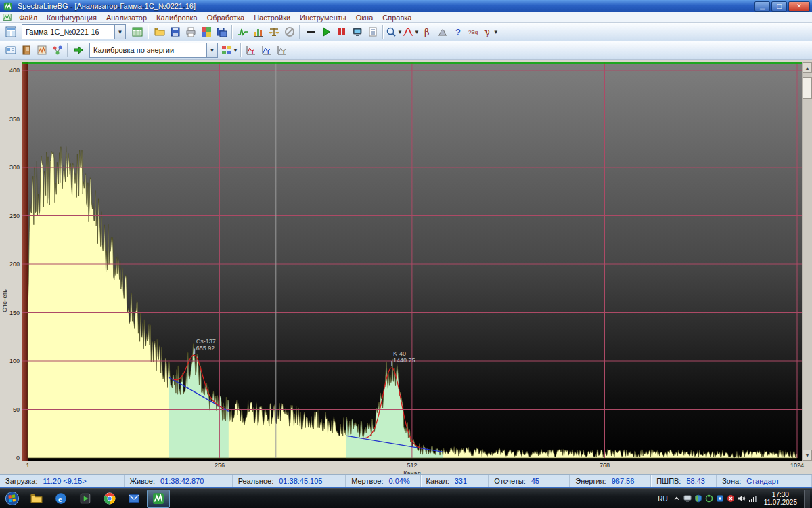 The width and height of the screenshot is (812, 508). What do you see at coordinates (283, 50) in the screenshot?
I see `report-info-button: i` at bounding box center [283, 50].